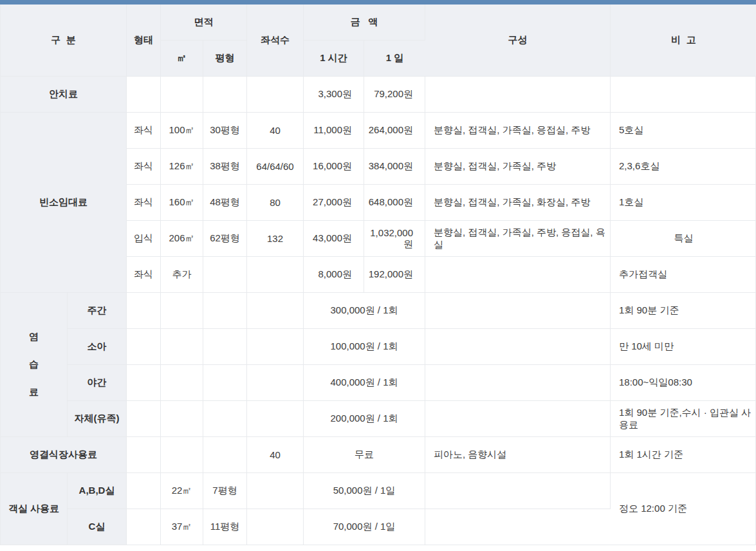 This screenshot has width=756, height=551. I want to click on row-anchi: 안치료 3,300원 79,200원, so click(378, 95).